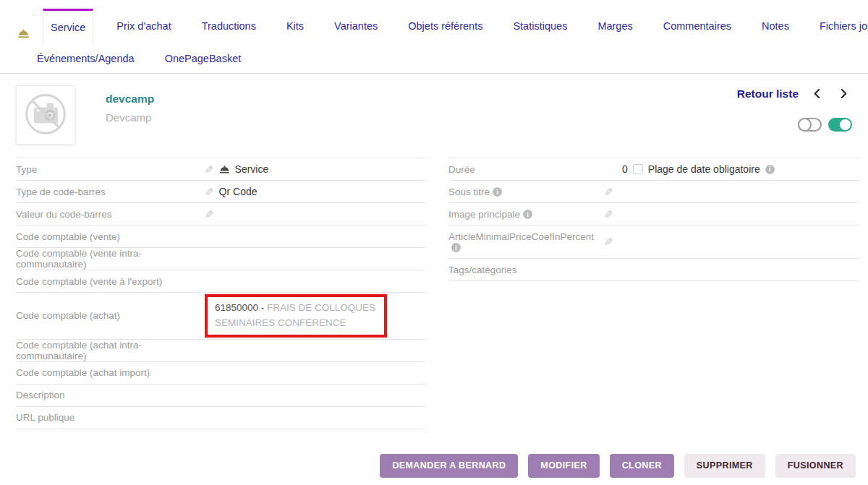 The image size is (868, 485). Describe the element at coordinates (46, 115) in the screenshot. I see `product-image-placeholder` at that location.